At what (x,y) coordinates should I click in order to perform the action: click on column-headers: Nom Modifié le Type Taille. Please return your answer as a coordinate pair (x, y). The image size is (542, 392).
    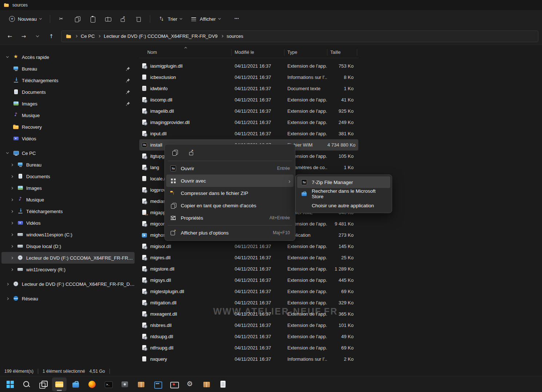
    Looking at the image, I should click on (249, 52).